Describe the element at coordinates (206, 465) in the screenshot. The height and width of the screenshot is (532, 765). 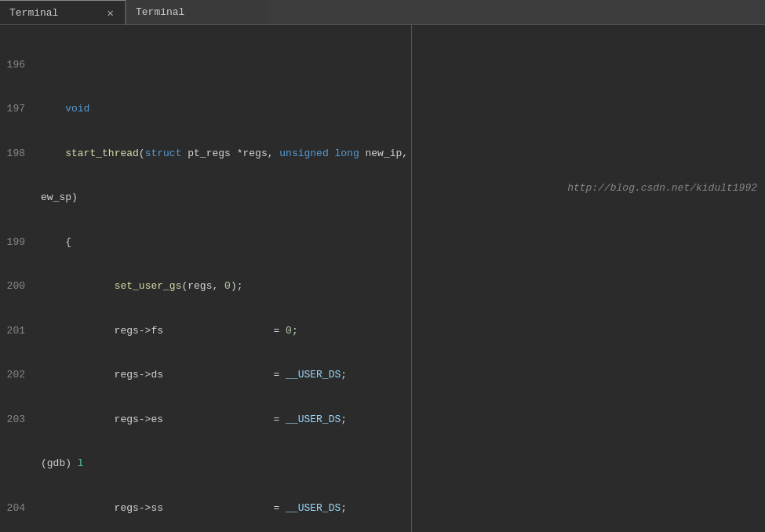
I see `gdb-prompt-1: (gdb) l` at that location.